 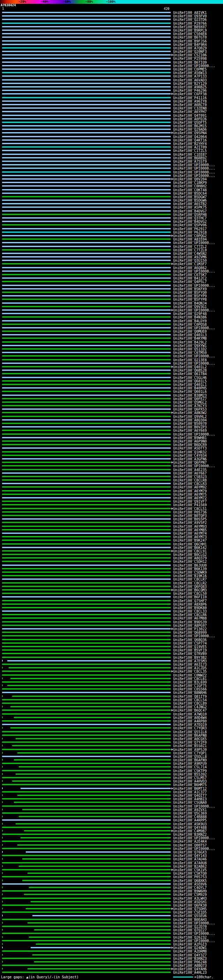 What do you see at coordinates (190, 551) in the screenshot?
I see `hit-label: UniRef100_C8CL91` at bounding box center [190, 551].